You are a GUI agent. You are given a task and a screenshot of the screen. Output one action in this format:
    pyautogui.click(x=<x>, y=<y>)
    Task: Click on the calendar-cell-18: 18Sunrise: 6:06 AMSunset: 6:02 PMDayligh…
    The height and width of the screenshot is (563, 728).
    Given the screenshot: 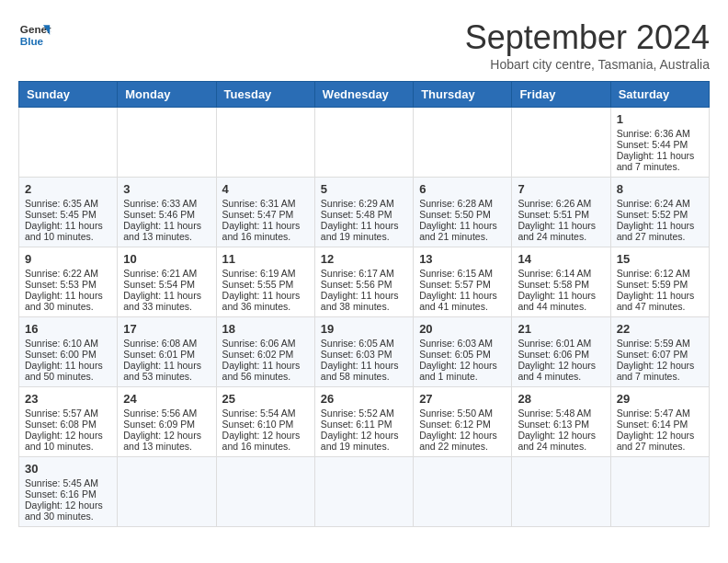 What is the action you would take?
    pyautogui.click(x=265, y=352)
    